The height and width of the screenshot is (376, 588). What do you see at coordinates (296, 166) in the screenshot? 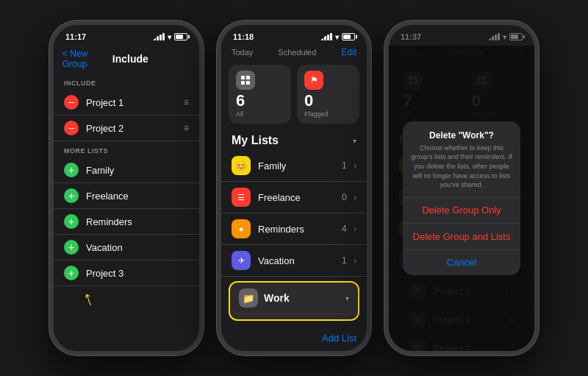
I see `row-label-family-2: Family` at bounding box center [296, 166].